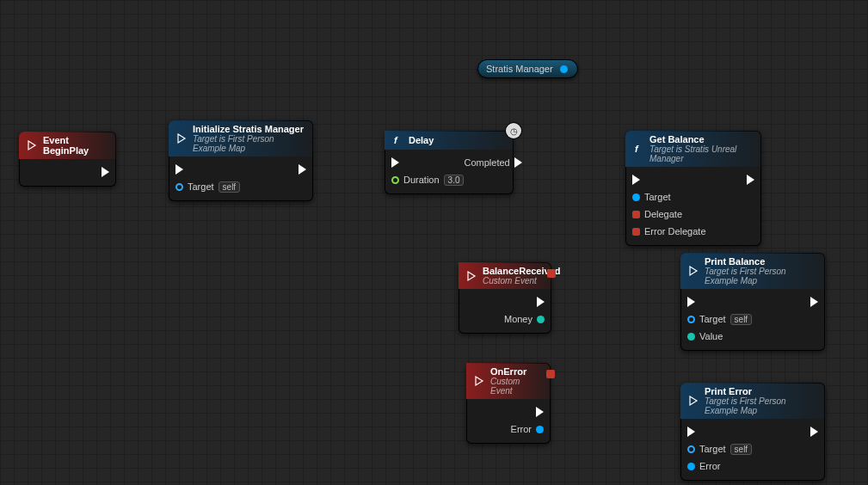  Describe the element at coordinates (449, 140) in the screenshot. I see `node-header: f Delay` at that location.